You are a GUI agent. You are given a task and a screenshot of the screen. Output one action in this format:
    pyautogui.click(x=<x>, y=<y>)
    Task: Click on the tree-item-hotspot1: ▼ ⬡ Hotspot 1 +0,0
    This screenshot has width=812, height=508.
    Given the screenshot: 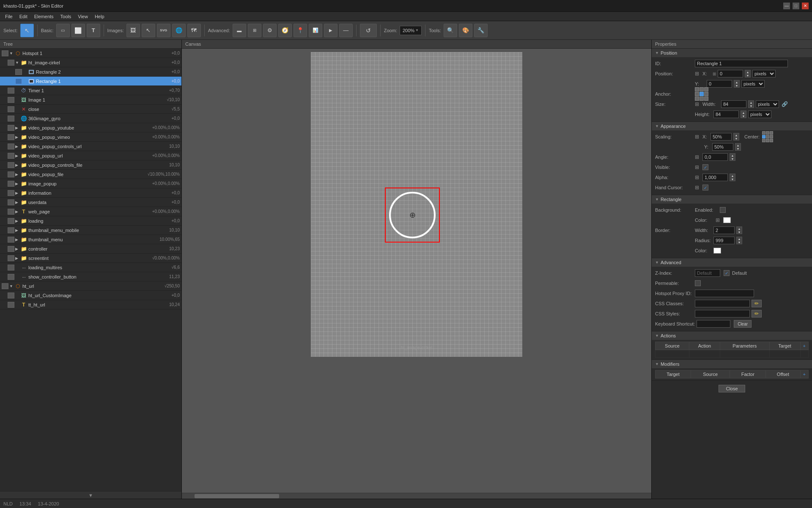 What is the action you would take?
    pyautogui.click(x=91, y=53)
    